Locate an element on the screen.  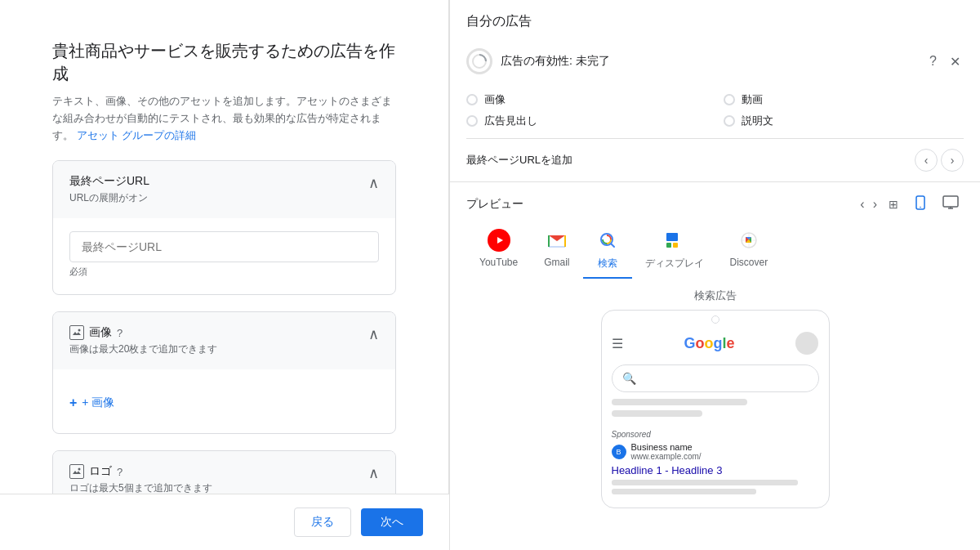
logo-icon is located at coordinates (77, 472).